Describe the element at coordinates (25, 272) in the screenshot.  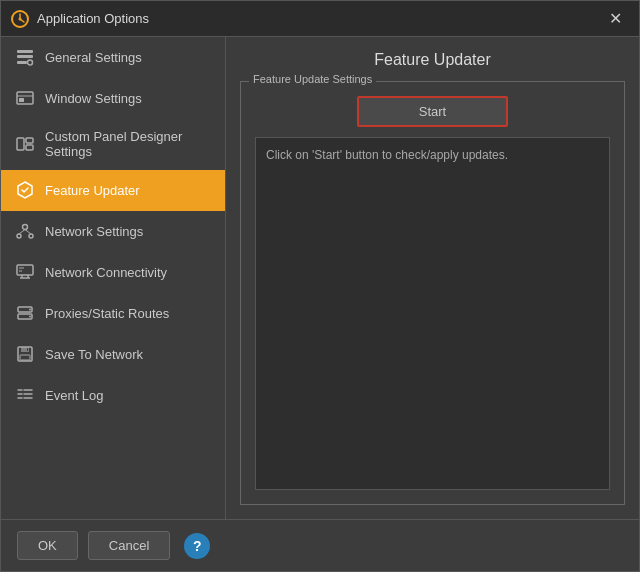
I see `network-connectivity-icon` at that location.